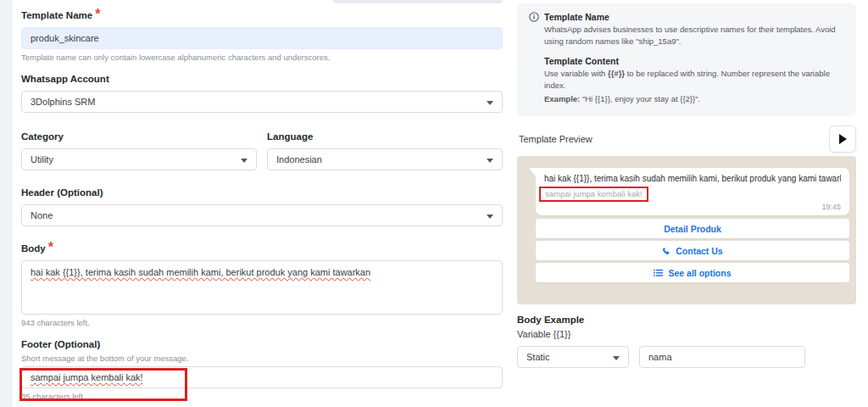 The width and height of the screenshot is (868, 407). What do you see at coordinates (658, 273) in the screenshot?
I see `list-icon` at bounding box center [658, 273].